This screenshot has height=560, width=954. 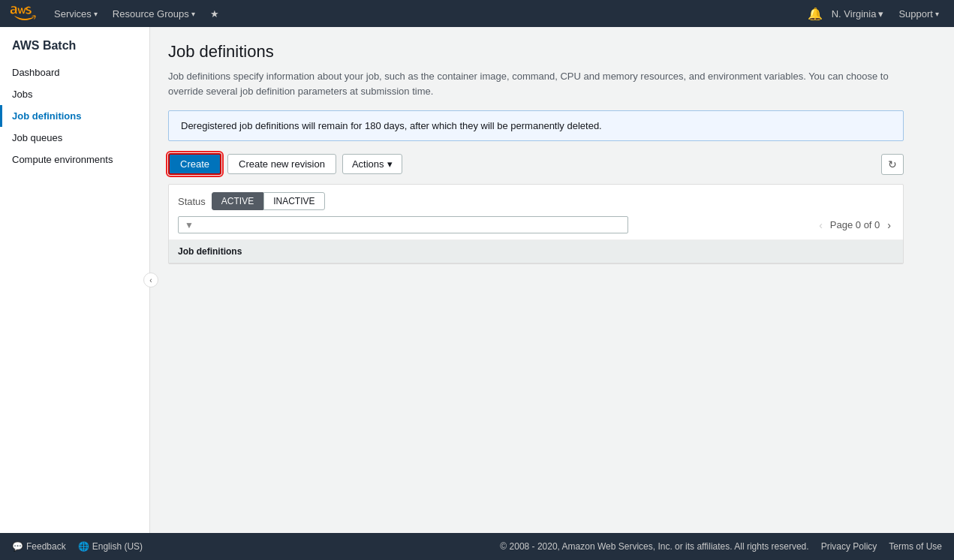 What do you see at coordinates (536, 164) in the screenshot?
I see `toolbar: Create Create new revision Actions ▾ ↻` at bounding box center [536, 164].